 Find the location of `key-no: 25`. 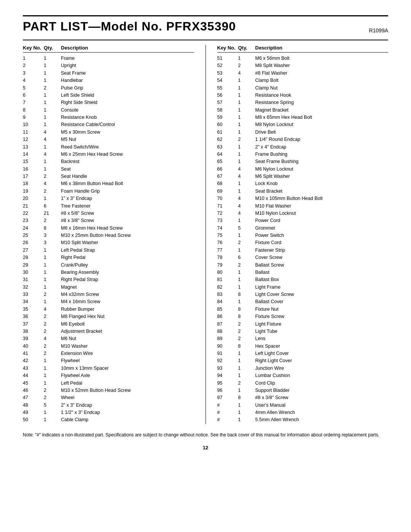

key-no: 25 is located at coordinates (33, 235).